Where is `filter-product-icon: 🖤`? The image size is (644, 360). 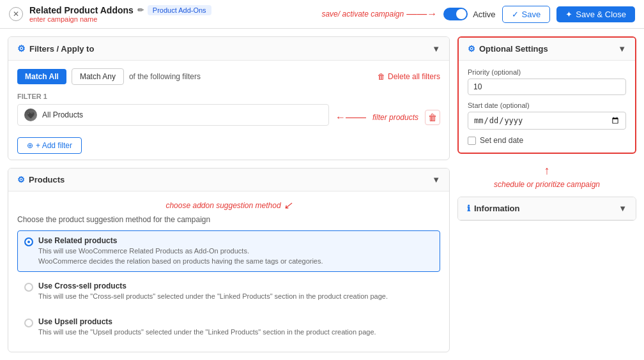
filter-product-icon: 🖤 is located at coordinates (31, 115).